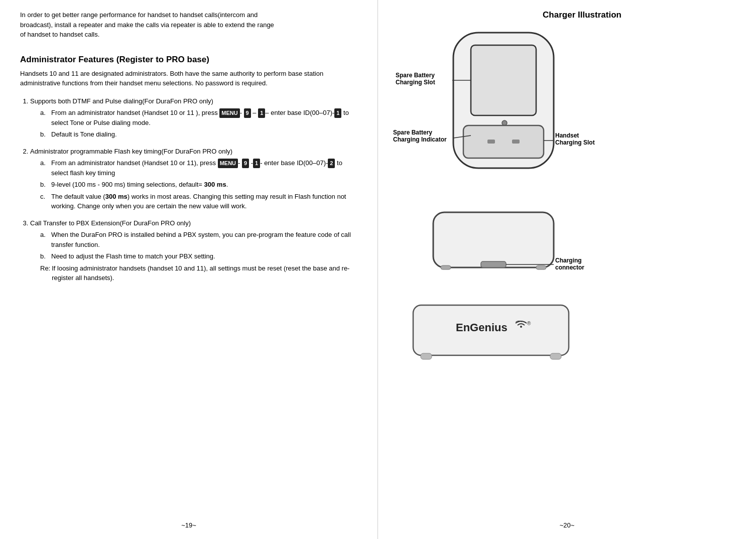 The height and width of the screenshot is (539, 756). Describe the element at coordinates (245, 164) in the screenshot. I see `nine-key-2a: 9` at that location.